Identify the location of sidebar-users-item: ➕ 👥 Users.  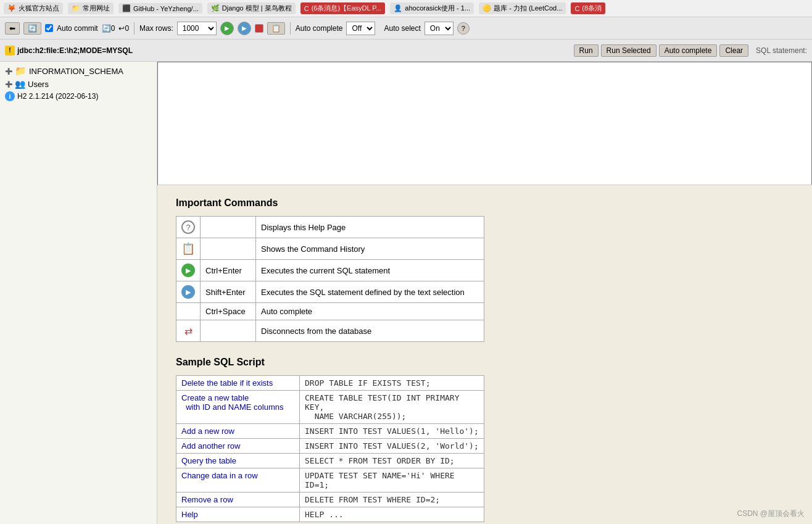
(78, 84).